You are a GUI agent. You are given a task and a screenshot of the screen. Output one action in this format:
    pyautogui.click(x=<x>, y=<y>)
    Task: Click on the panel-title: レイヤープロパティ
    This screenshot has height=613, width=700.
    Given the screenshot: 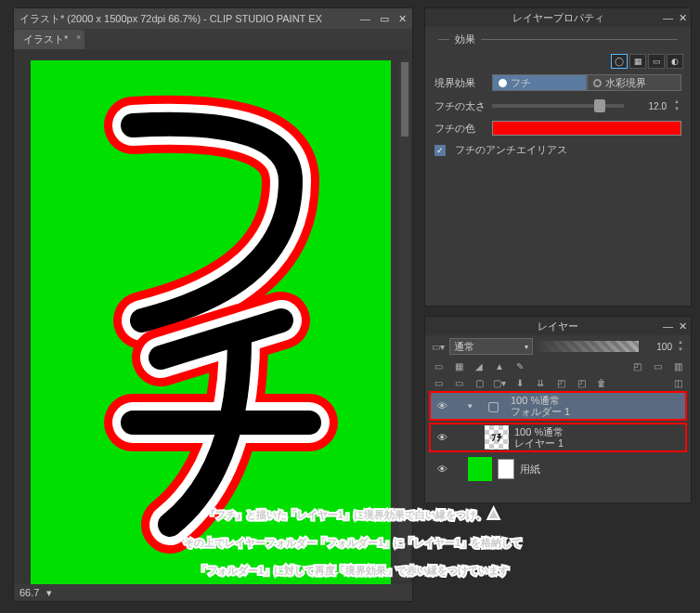 What is the action you would take?
    pyautogui.click(x=559, y=19)
    